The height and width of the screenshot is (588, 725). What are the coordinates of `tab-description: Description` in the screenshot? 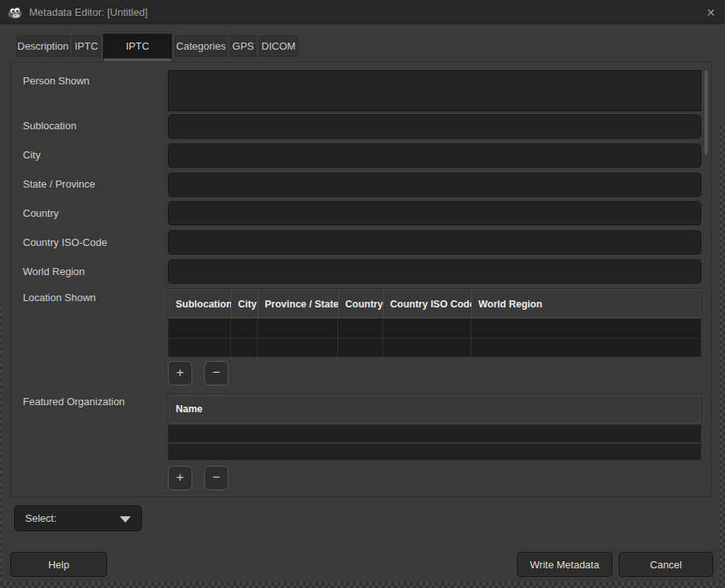 It's located at (43, 46).